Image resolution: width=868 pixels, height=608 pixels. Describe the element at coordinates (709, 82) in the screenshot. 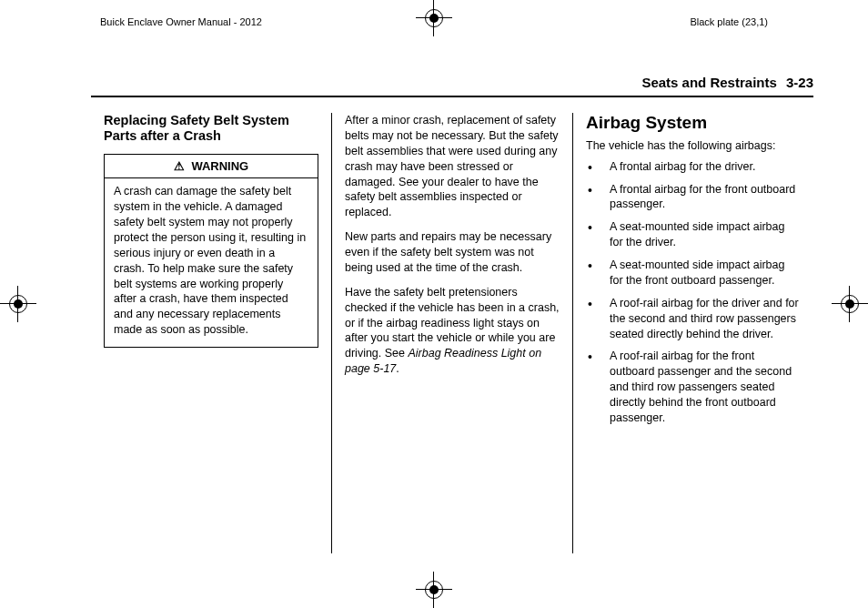

I see `chapter-title: Seats and Restraints` at that location.